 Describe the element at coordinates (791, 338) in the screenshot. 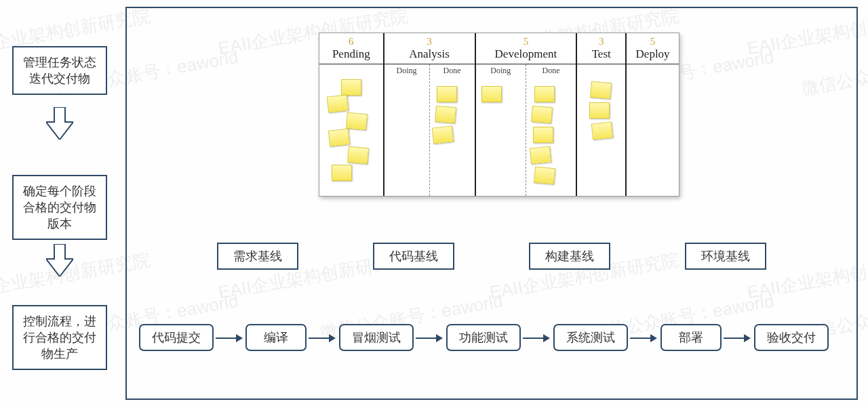

I see `flow-step: 验收交付` at that location.